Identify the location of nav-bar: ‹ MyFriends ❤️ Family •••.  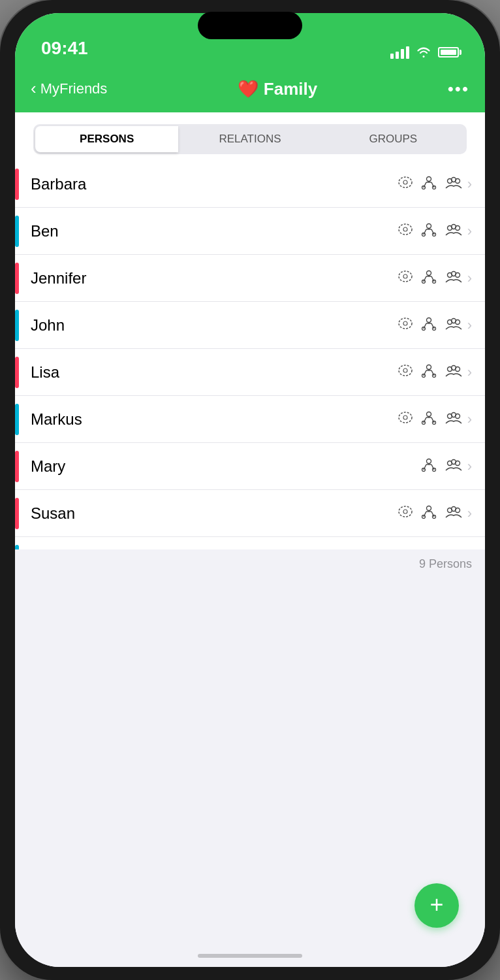
(250, 89).